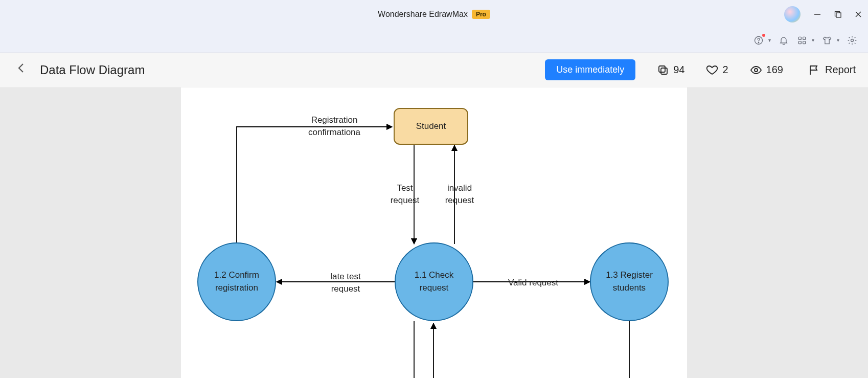 The image size is (868, 378). Describe the element at coordinates (431, 126) in the screenshot. I see `entity-student: Student` at that location.